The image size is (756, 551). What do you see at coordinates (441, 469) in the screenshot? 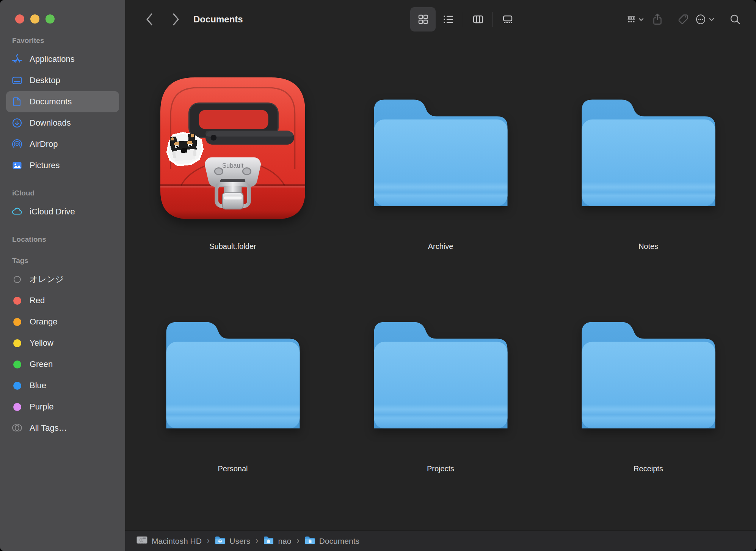
I see `file-label: Projects` at bounding box center [441, 469].